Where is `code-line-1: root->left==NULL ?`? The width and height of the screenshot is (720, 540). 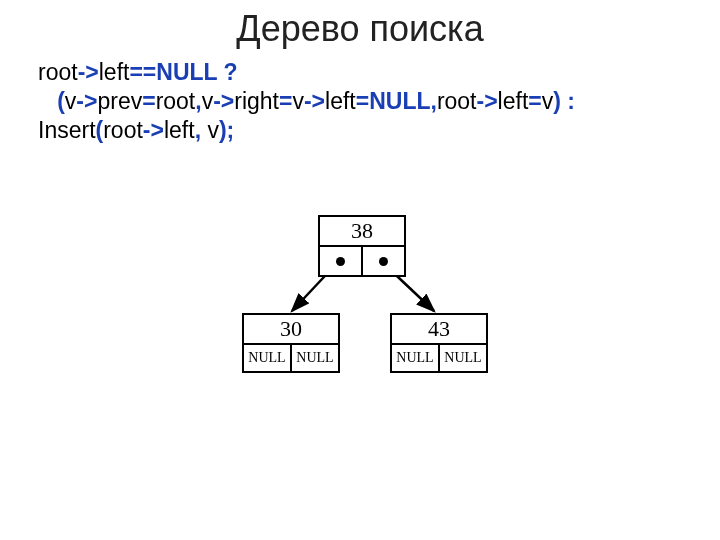
code-line-1: root->left==NULL ? is located at coordinates (363, 72).